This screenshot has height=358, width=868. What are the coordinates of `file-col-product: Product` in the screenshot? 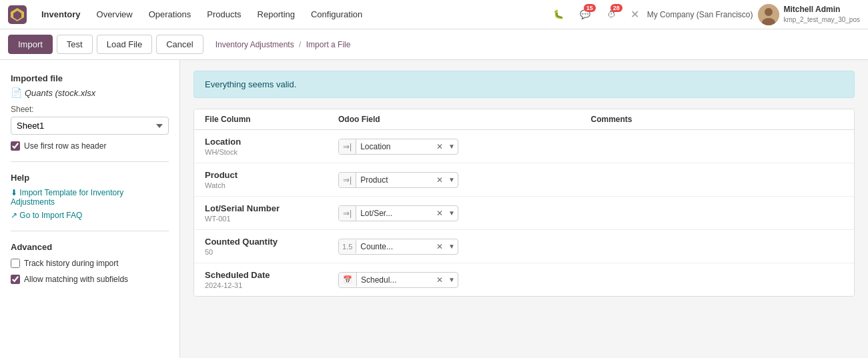 It's located at (272, 175).